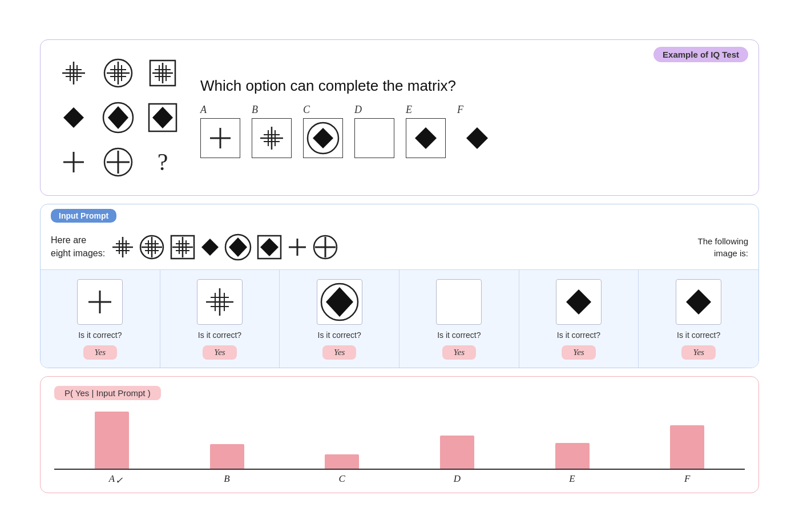 The height and width of the screenshot is (532, 799). I want to click on bar-B, so click(227, 456).